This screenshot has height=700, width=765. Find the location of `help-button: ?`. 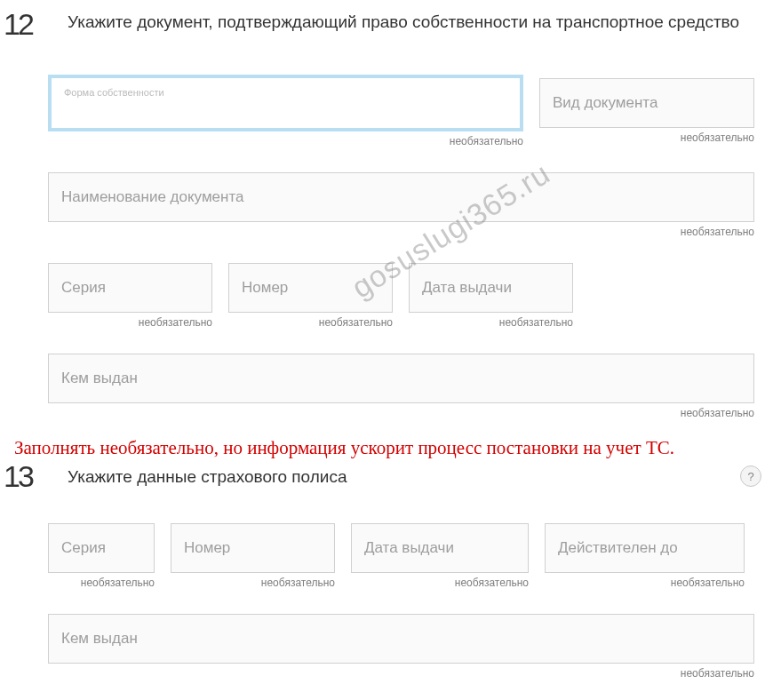

help-button: ? is located at coordinates (751, 476).